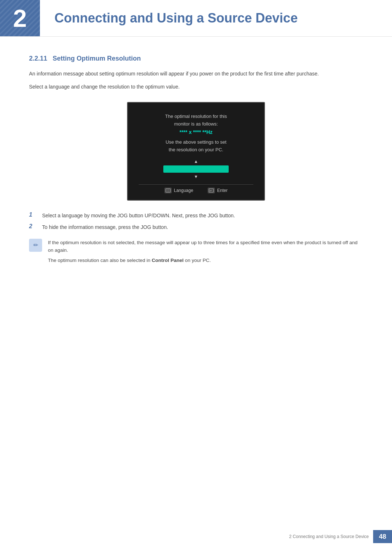 This screenshot has width=392, height=554. What do you see at coordinates (196, 253) in the screenshot?
I see `note-box: If the optimum resolution is not selecte…` at bounding box center [196, 253].